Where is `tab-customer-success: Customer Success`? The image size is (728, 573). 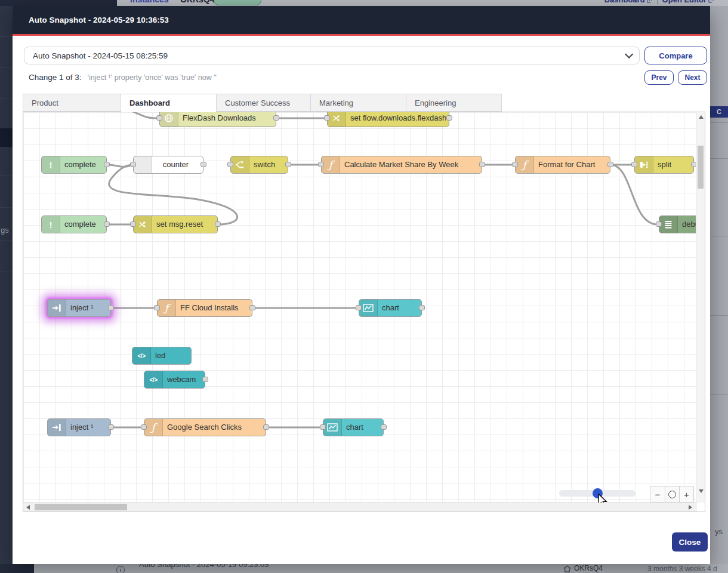
tab-customer-success: Customer Success is located at coordinates (264, 103).